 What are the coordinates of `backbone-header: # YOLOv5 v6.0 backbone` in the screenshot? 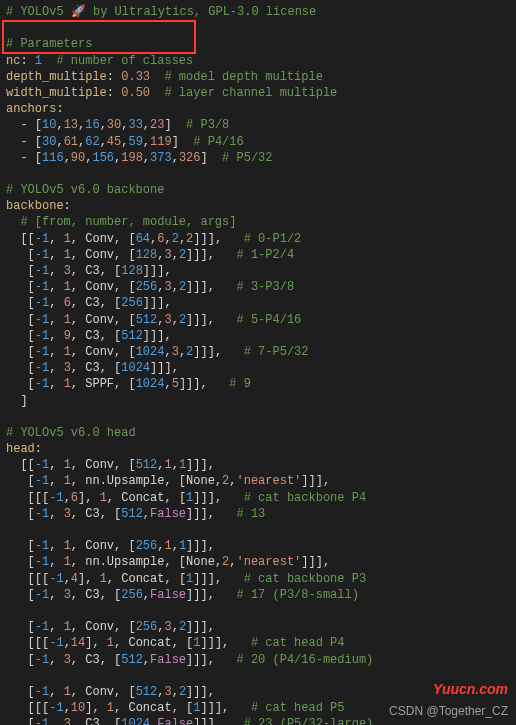 It's located at (258, 190).